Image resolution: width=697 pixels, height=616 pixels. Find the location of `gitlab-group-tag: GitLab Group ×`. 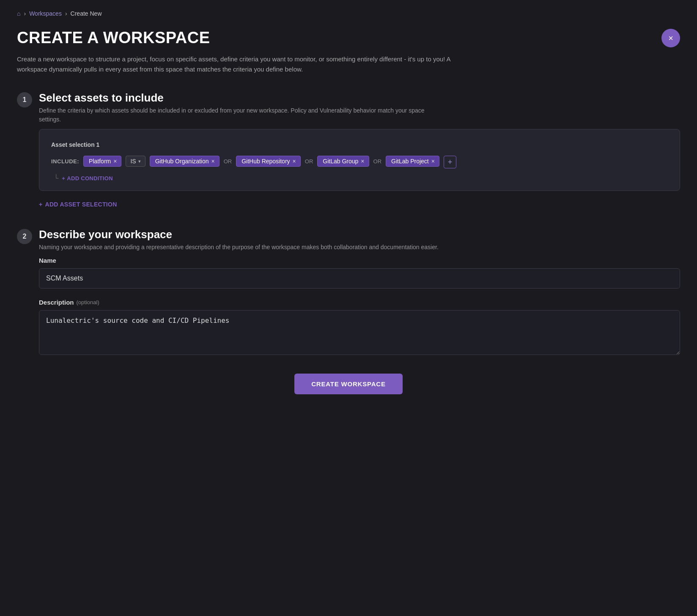

gitlab-group-tag: GitLab Group × is located at coordinates (343, 161).